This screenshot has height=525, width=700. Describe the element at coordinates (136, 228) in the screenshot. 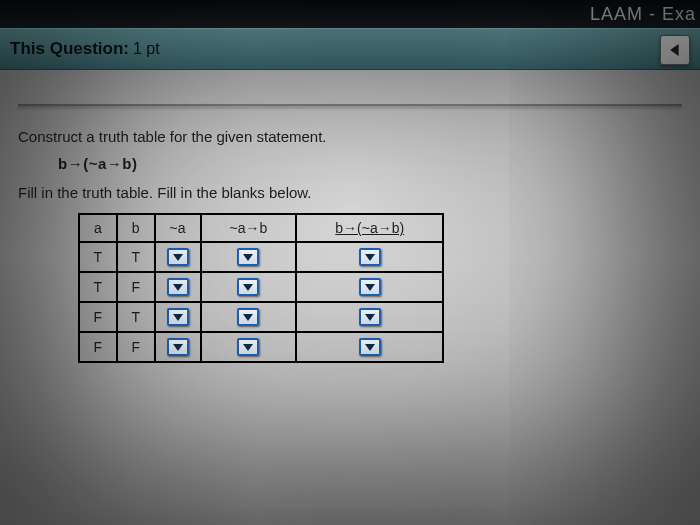

I see `col-b: b` at that location.